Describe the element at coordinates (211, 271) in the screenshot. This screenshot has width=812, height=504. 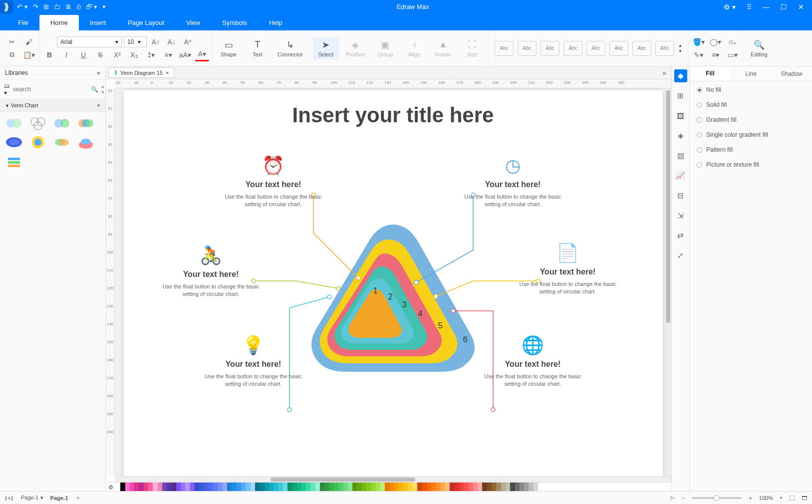
I see `callout-2: 🚴 Your text here! Use the float button t…` at that location.